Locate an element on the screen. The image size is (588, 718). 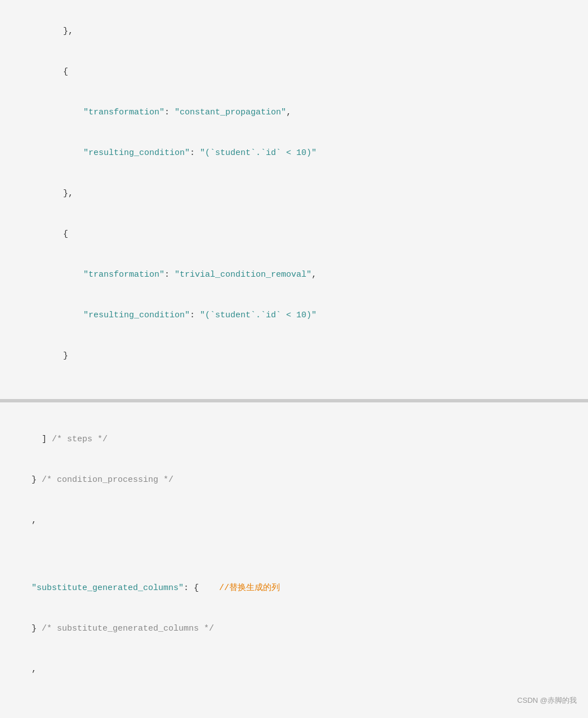
code-line: "transformation": "constant_propagation"… is located at coordinates (294, 113).